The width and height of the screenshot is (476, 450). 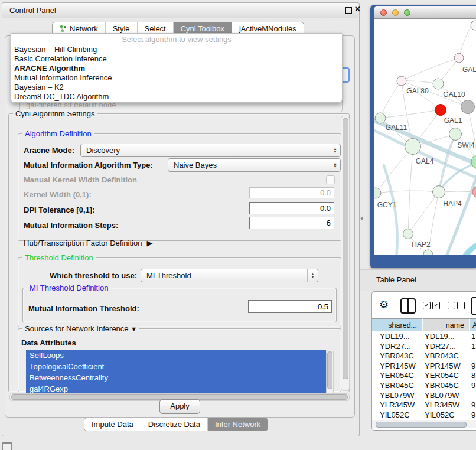 What do you see at coordinates (176, 378) in the screenshot?
I see `data-attribute-item: BetweennessCentrality` at bounding box center [176, 378].